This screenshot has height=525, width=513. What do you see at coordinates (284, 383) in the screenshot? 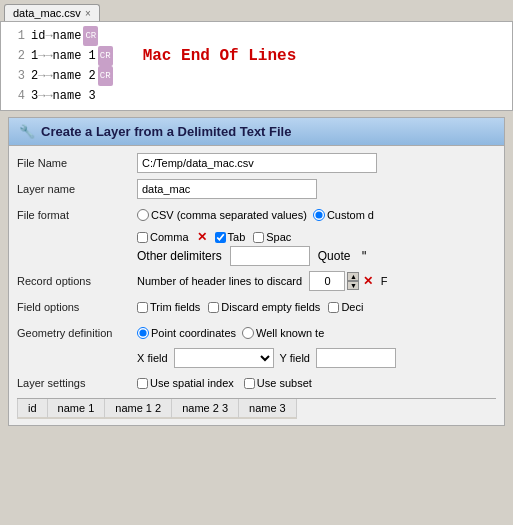
I see `use-subset-text: Use subset` at bounding box center [284, 383].